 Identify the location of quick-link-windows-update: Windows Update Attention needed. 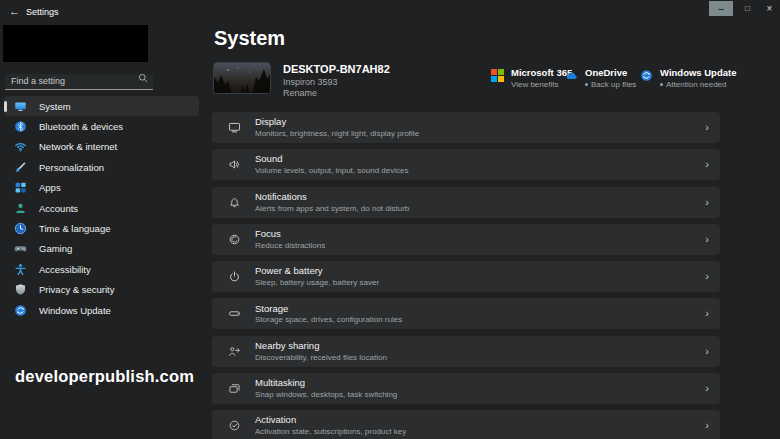
(688, 78).